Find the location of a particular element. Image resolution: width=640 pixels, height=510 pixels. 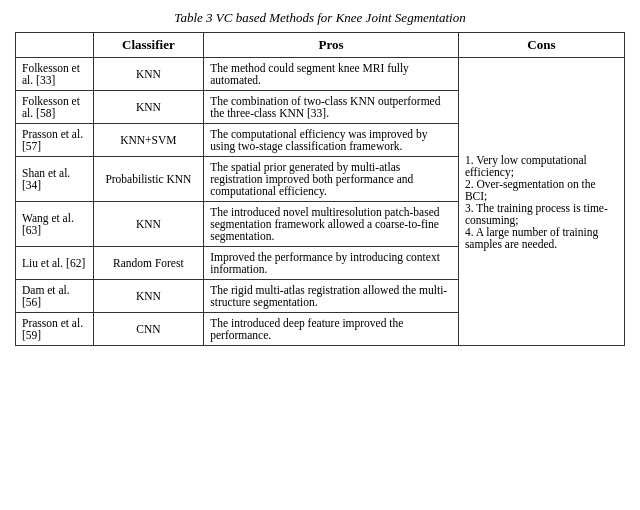

table-row-ref: Dam et al. [56] is located at coordinates (55, 296).